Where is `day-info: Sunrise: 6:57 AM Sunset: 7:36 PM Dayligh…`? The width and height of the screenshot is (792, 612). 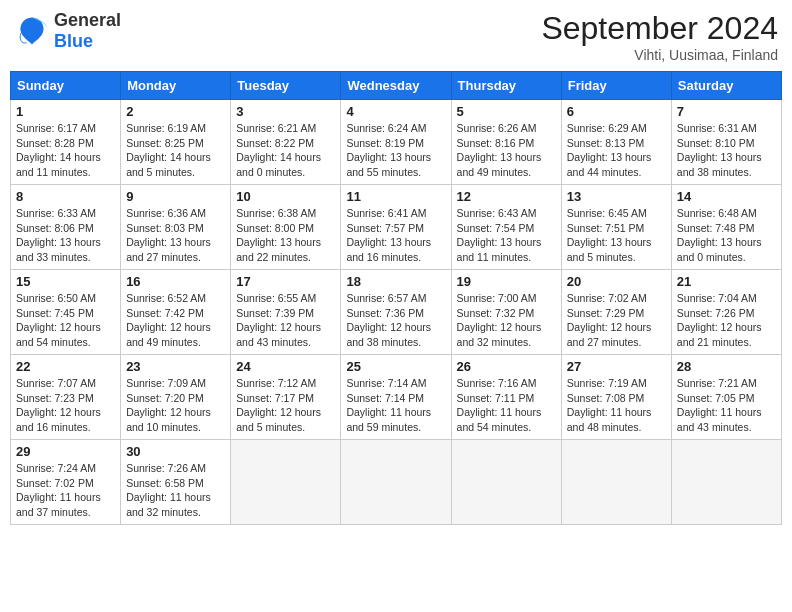 day-info: Sunrise: 6:57 AM Sunset: 7:36 PM Dayligh… is located at coordinates (396, 320).